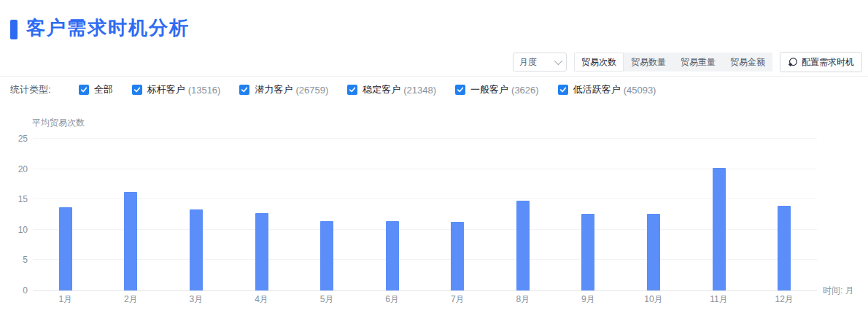 This screenshot has height=316, width=868. Describe the element at coordinates (196, 215) in the screenshot. I see `bar-band-3月` at that location.